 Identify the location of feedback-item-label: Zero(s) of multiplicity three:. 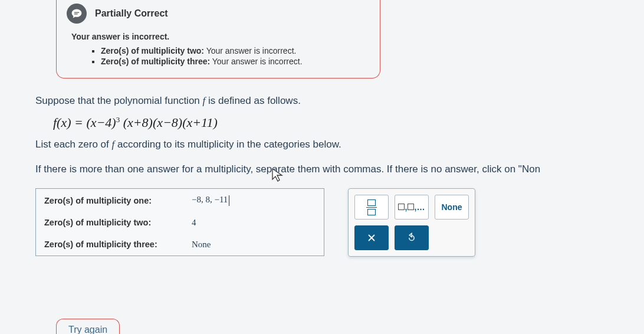
(156, 61).